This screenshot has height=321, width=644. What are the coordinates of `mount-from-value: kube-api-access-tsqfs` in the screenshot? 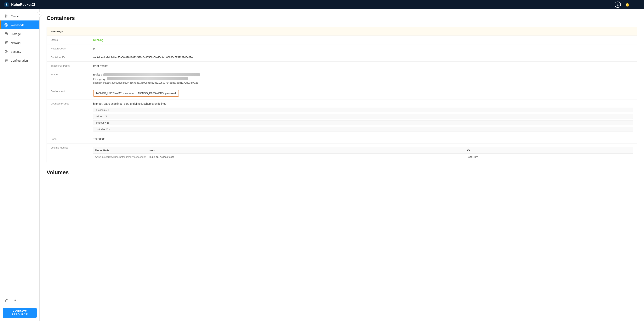 It's located at (306, 157).